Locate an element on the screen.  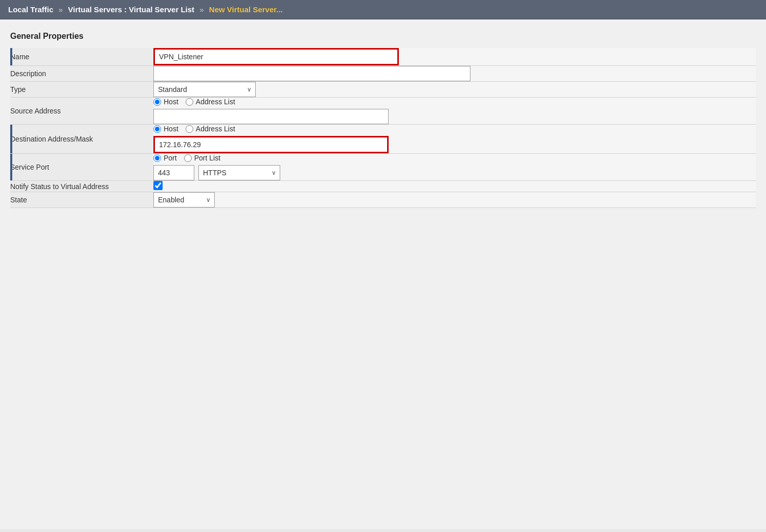
description-value-cell is located at coordinates (455, 74).